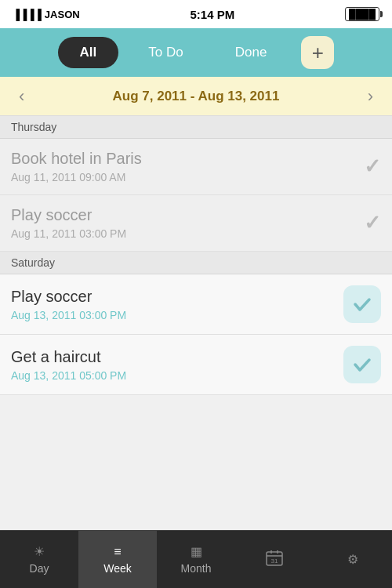 This screenshot has height=588, width=392. What do you see at coordinates (196, 96) in the screenshot?
I see `date-range-text: Aug 7, 2011 - Aug 13, 2011` at bounding box center [196, 96].